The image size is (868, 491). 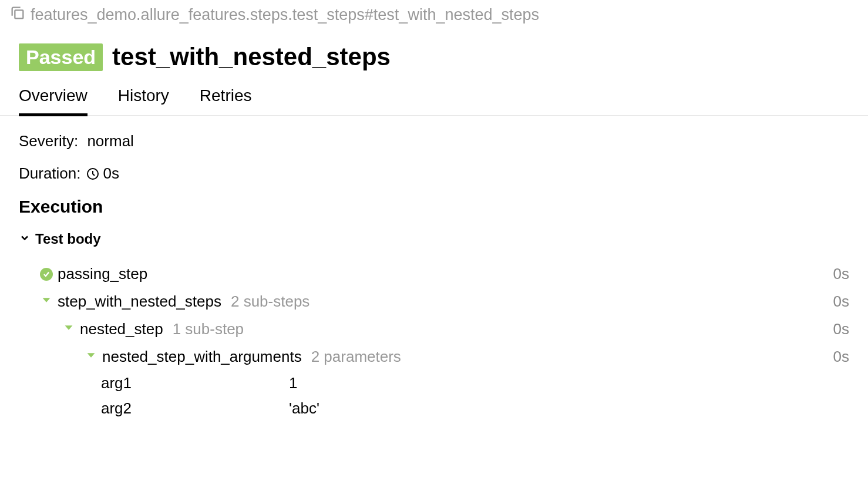 I want to click on status-badge: Passed, so click(x=61, y=58).